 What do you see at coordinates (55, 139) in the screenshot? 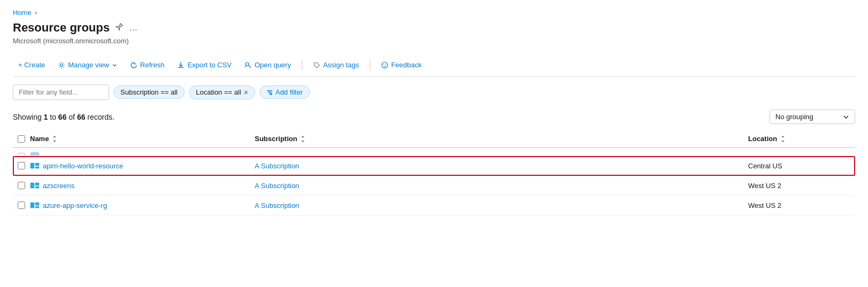
I see `name-sort-icon` at bounding box center [55, 139].